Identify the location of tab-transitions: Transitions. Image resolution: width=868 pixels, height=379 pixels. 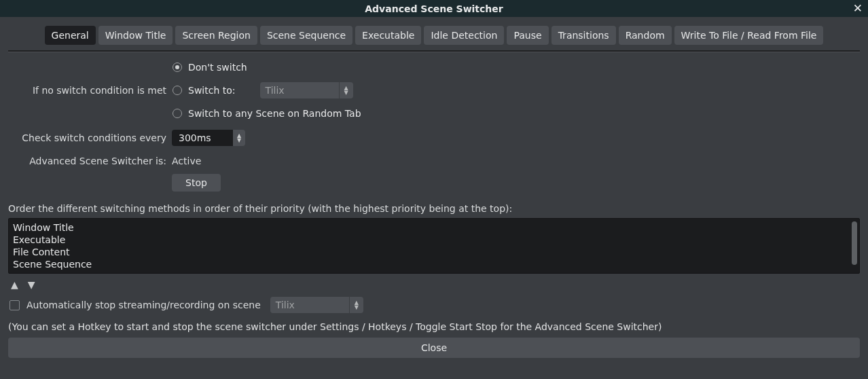
(584, 35).